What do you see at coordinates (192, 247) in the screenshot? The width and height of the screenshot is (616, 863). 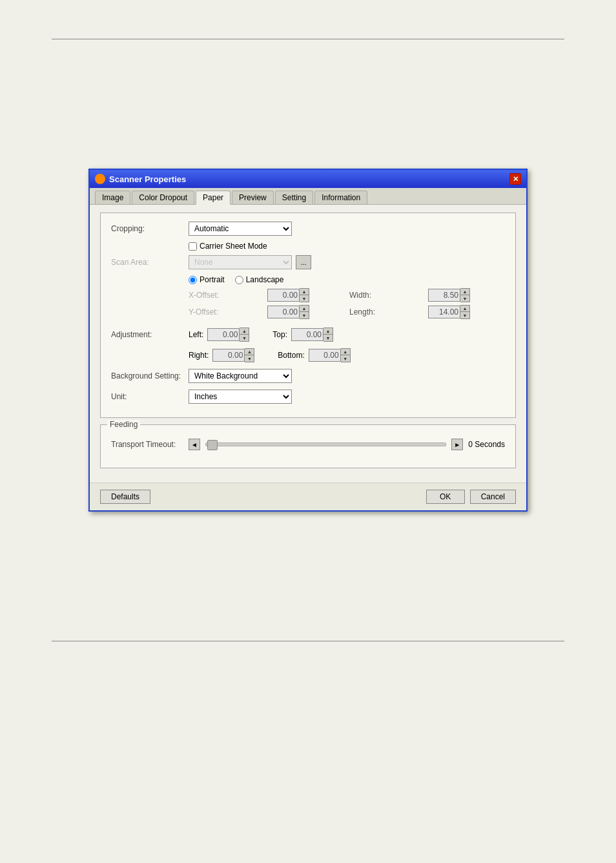 I see `carrier-sheet-checkbox` at bounding box center [192, 247].